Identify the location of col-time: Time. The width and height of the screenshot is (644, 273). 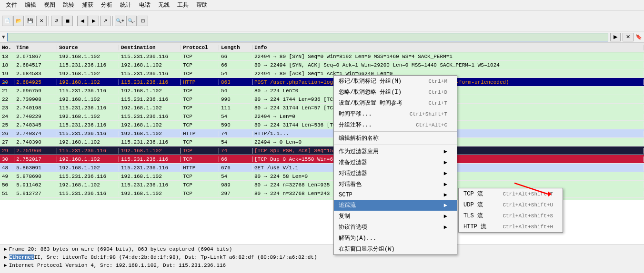
(36, 48).